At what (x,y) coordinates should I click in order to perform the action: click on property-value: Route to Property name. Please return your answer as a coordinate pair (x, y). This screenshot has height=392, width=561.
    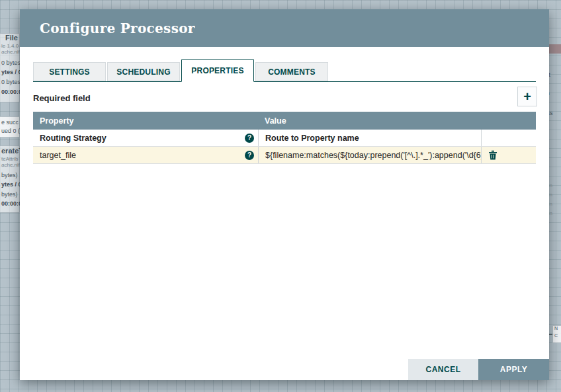
    Looking at the image, I should click on (369, 137).